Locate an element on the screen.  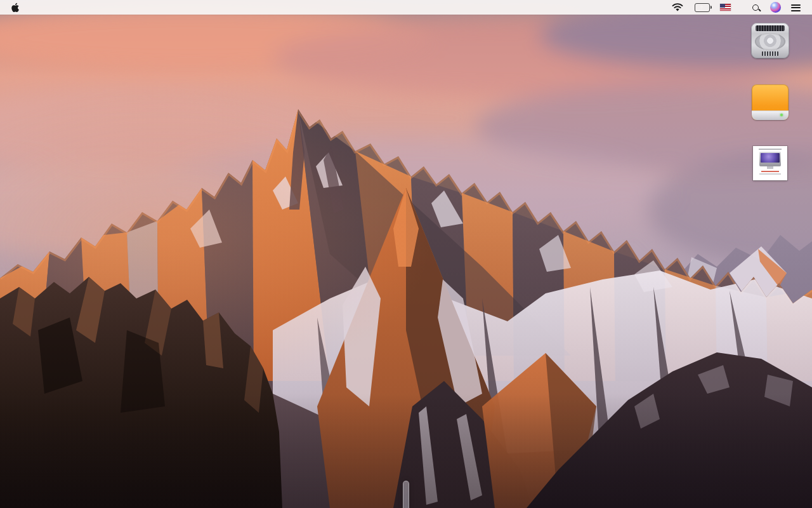
us-flag-icon is located at coordinates (726, 8).